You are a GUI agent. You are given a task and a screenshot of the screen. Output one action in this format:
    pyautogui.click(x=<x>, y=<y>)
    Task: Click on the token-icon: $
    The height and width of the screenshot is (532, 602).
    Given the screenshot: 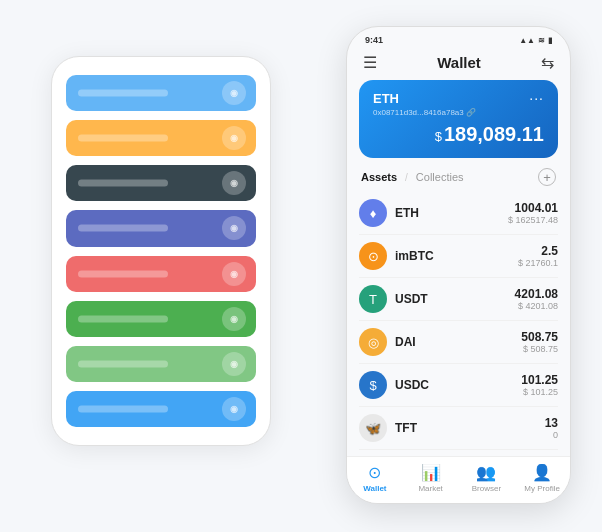 What is the action you would take?
    pyautogui.click(x=373, y=385)
    